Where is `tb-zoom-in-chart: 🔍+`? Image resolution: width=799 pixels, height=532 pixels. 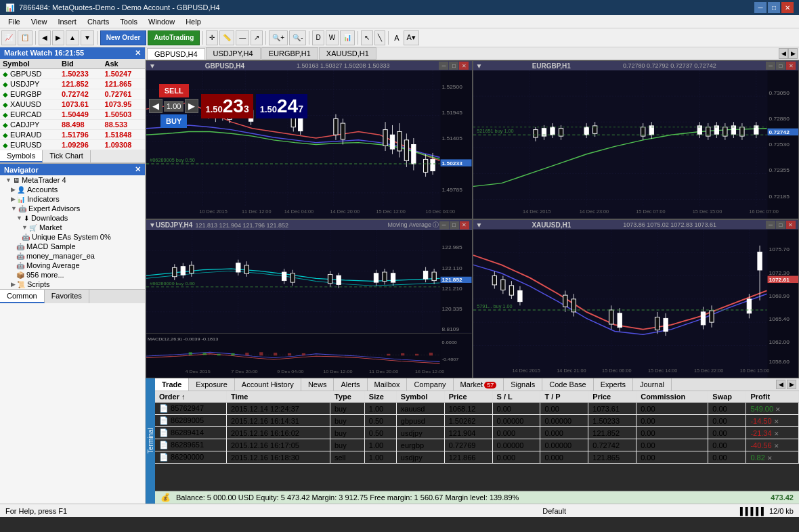 tb-zoom-in-chart: 🔍+ is located at coordinates (278, 38).